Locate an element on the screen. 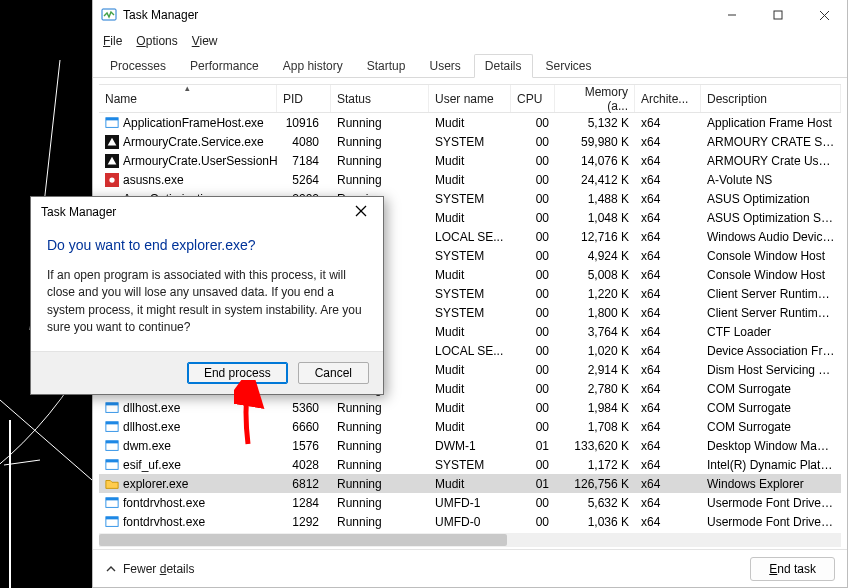 Image resolution: width=848 pixels, height=588 pixels. col-name: Name ▴ is located at coordinates (188, 98).